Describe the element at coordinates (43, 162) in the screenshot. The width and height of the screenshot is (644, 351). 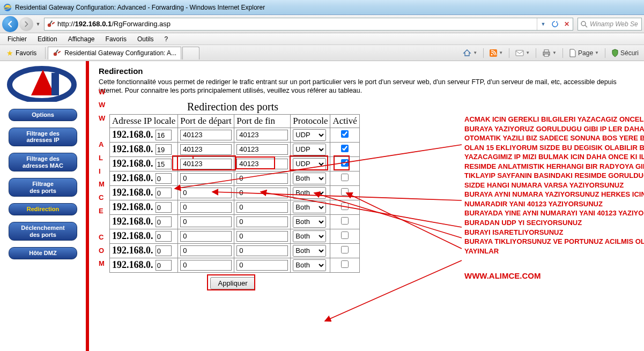
I see `sidebar-item-2: Filtrage desadresses MAC` at that location.